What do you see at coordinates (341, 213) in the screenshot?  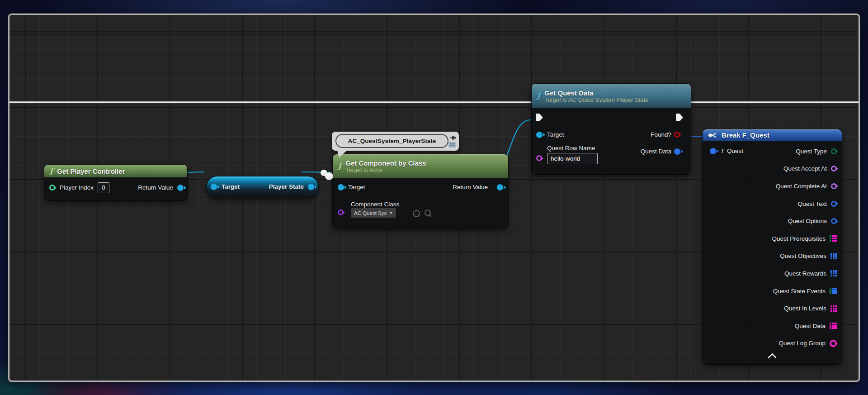 I see `component-class-pin` at bounding box center [341, 213].